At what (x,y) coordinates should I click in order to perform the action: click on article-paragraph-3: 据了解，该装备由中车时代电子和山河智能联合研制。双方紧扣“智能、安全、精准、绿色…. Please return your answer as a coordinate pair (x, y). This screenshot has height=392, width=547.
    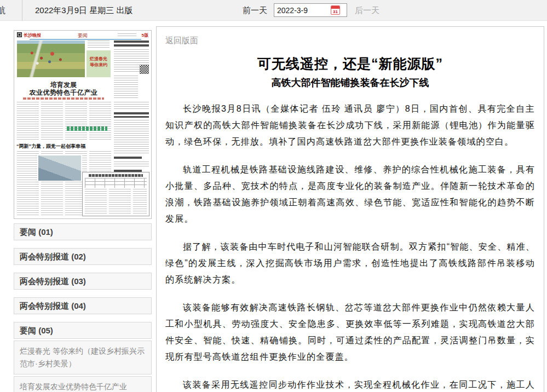
    Looking at the image, I should click on (350, 263).